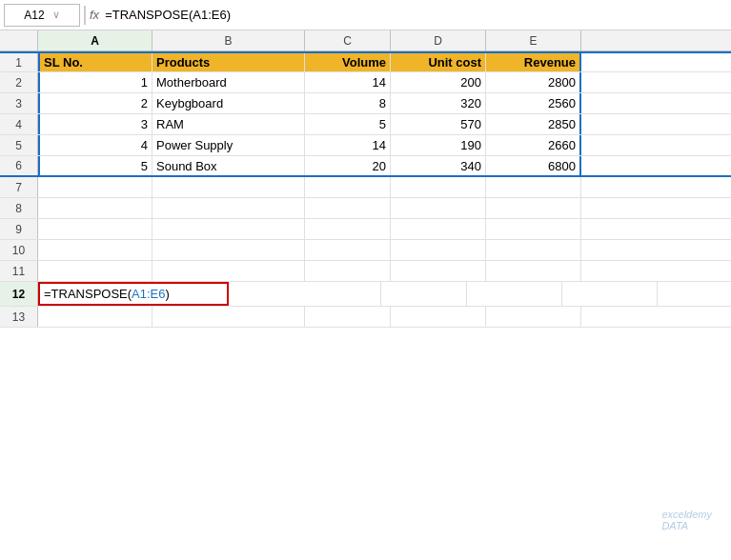  I want to click on cell-c3: 8, so click(348, 103).